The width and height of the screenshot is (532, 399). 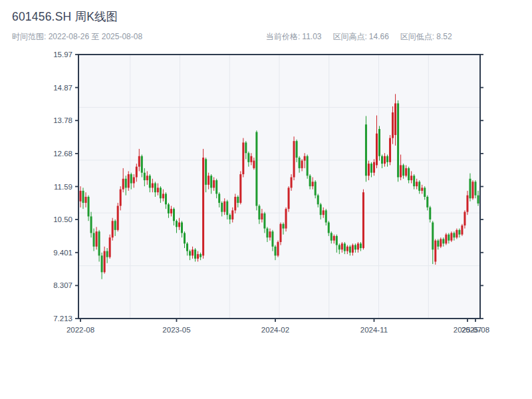 What do you see at coordinates (63, 154) in the screenshot?
I see `y-tick-label: 12.68` at bounding box center [63, 154].